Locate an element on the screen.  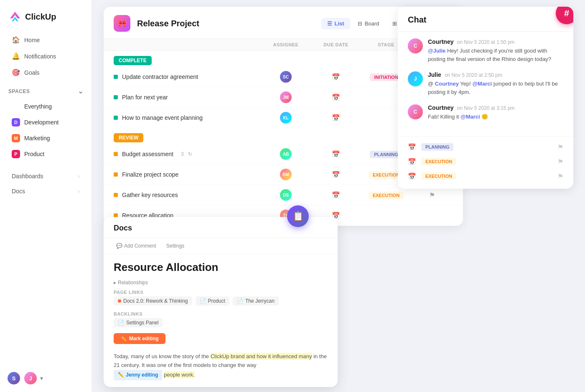
chat-avatar-2: J is located at coordinates (415, 79).